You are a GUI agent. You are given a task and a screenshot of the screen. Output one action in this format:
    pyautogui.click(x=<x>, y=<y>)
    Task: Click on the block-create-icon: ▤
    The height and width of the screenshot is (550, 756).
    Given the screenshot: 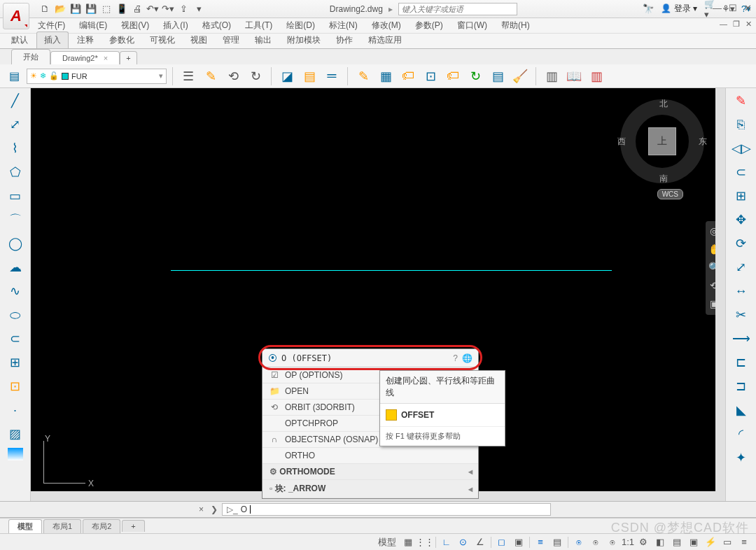 What is the action you would take?
    pyautogui.click(x=498, y=76)
    